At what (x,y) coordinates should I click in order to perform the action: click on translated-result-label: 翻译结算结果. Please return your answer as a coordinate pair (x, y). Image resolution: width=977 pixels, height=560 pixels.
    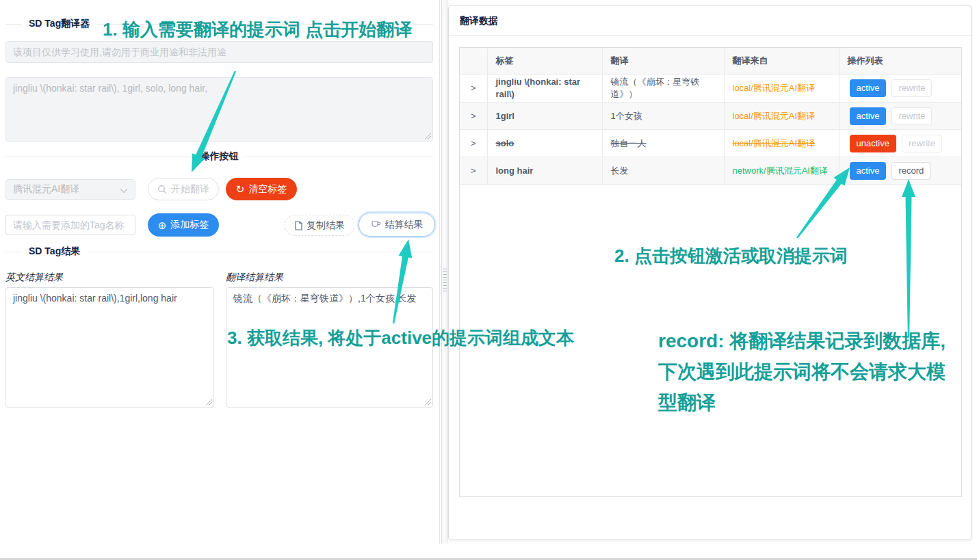
    Looking at the image, I should click on (255, 278).